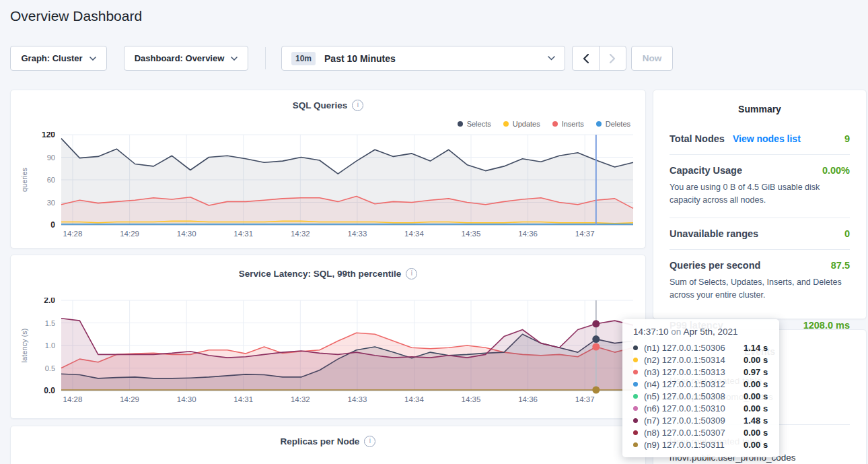 This screenshot has width=868, height=464. What do you see at coordinates (50, 302) in the screenshot?
I see `svg-text: 2.0` at bounding box center [50, 302].